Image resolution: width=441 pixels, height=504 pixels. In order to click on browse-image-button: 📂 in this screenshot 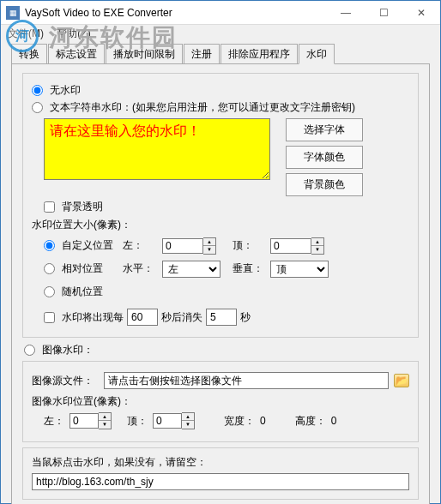, I will do `click(402, 381)`.